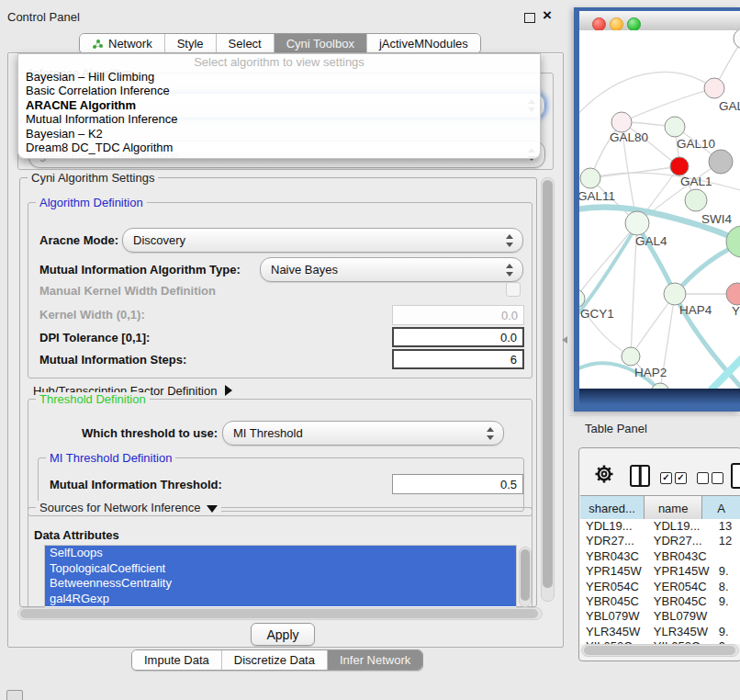 The width and height of the screenshot is (740, 700). I want to click on table-horizontal-scrollbar, so click(660, 650).